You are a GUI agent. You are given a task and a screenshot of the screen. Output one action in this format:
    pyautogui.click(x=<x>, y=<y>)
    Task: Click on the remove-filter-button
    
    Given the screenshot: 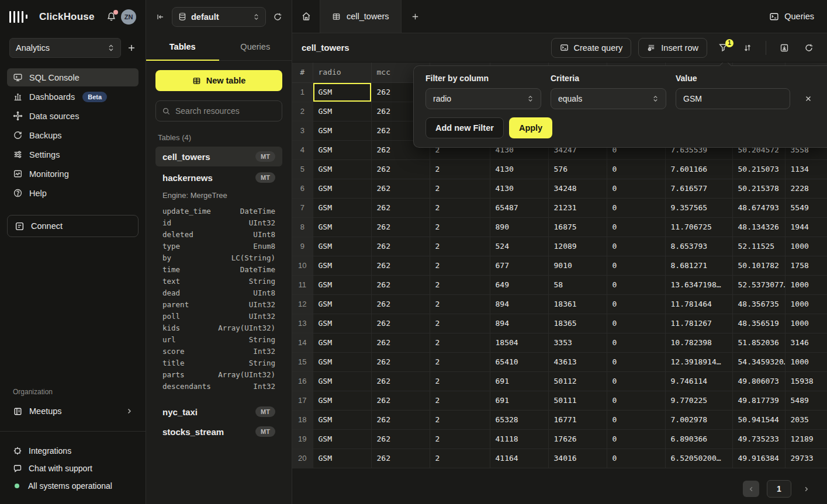 What is the action you would take?
    pyautogui.click(x=808, y=99)
    